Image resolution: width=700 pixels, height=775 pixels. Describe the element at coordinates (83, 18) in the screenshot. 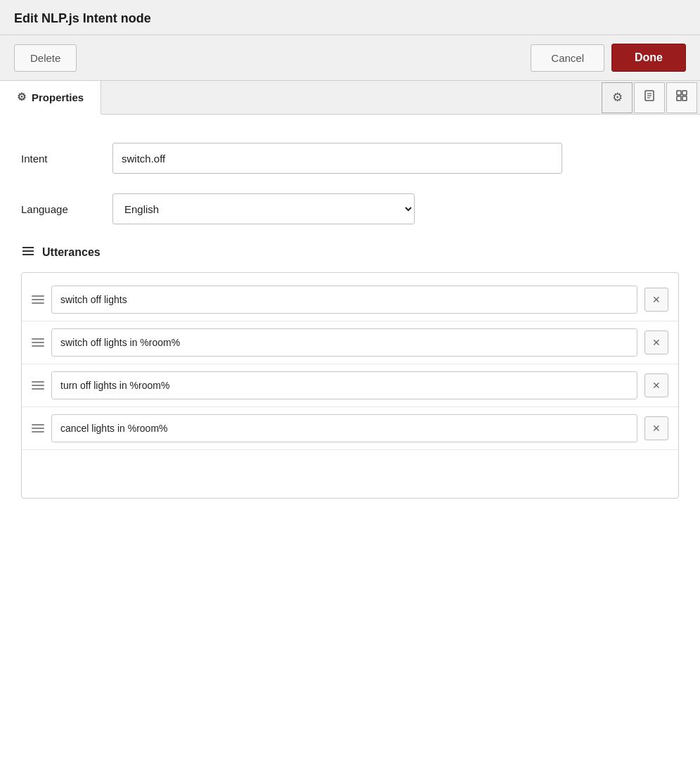

I see `dialog-title: Edit NLP.js Intent node` at that location.